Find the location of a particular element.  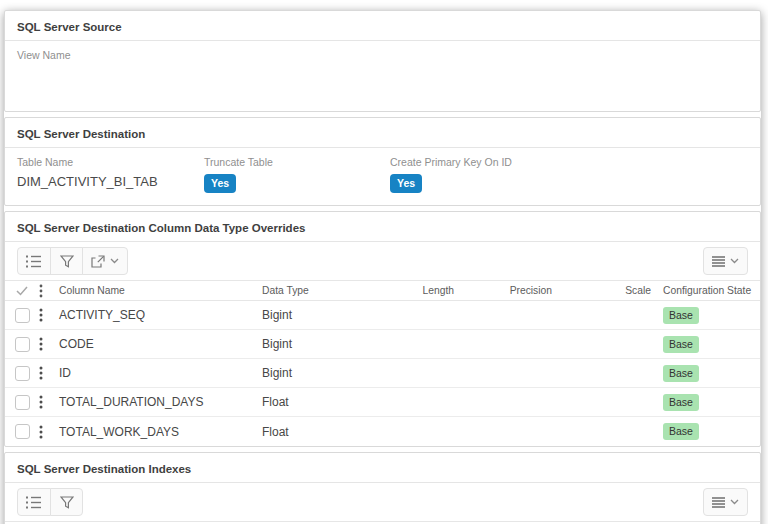

card-header: SQL Server Destination Indexes is located at coordinates (382, 468).